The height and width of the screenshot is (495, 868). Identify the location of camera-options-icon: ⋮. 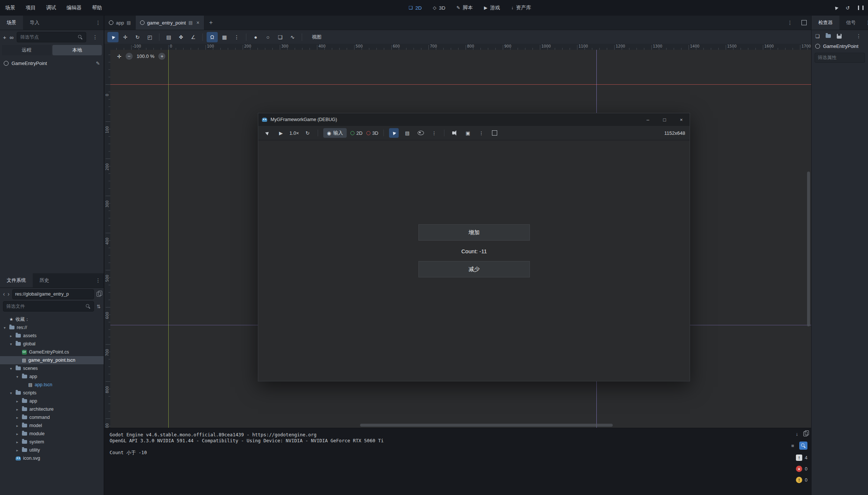
(481, 133).